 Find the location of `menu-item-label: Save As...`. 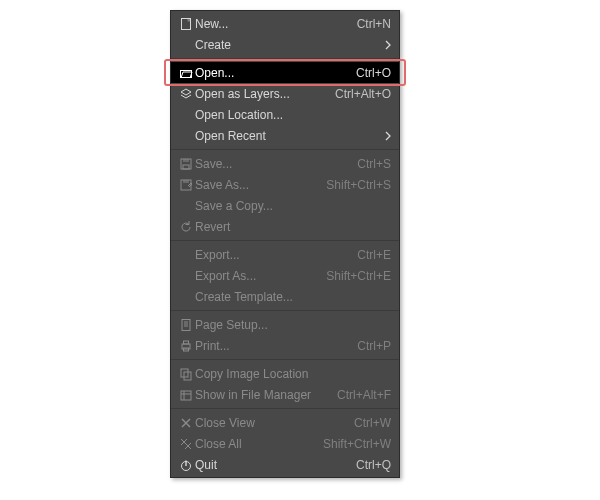

menu-item-label: Save As... is located at coordinates (256, 185).